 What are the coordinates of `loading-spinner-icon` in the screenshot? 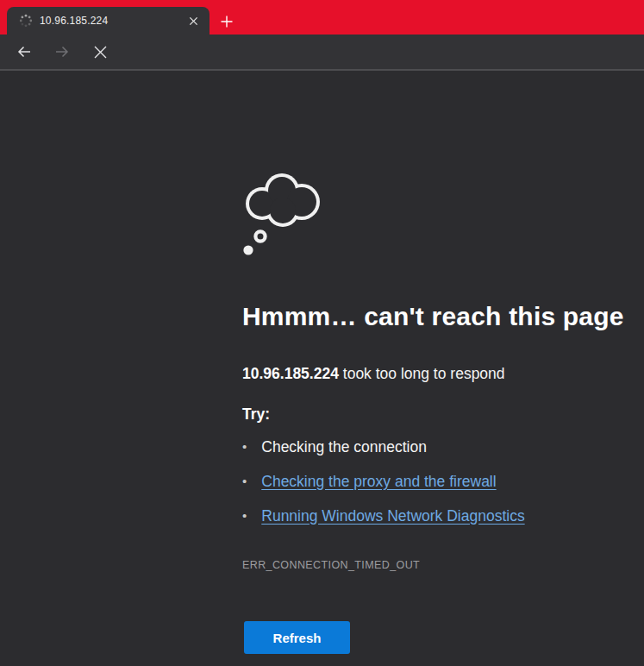 It's located at (26, 21).